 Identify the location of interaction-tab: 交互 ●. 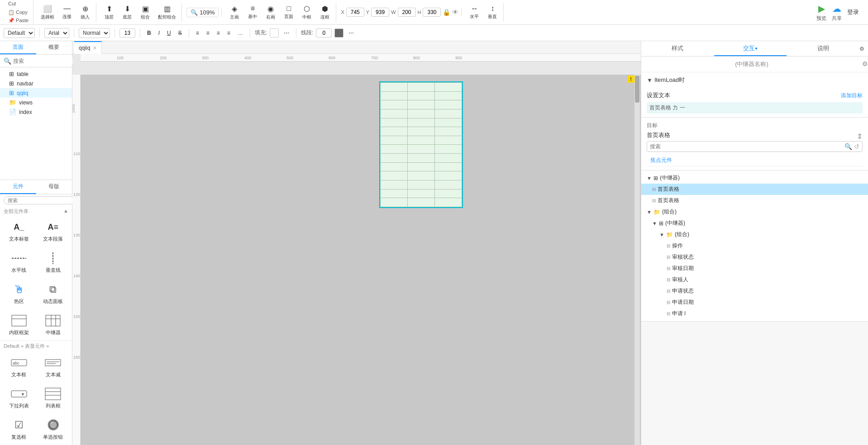
(750, 49).